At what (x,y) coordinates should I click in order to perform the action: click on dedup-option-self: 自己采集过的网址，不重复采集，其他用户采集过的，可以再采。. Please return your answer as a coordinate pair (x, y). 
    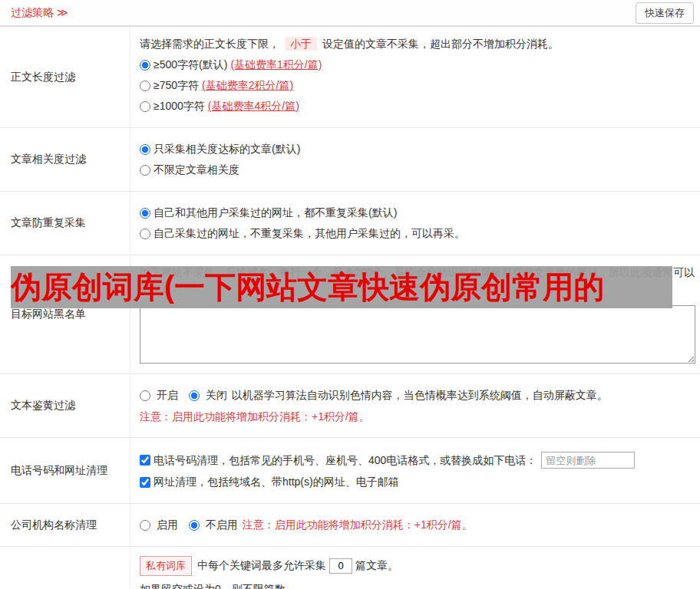
    Looking at the image, I should click on (414, 233).